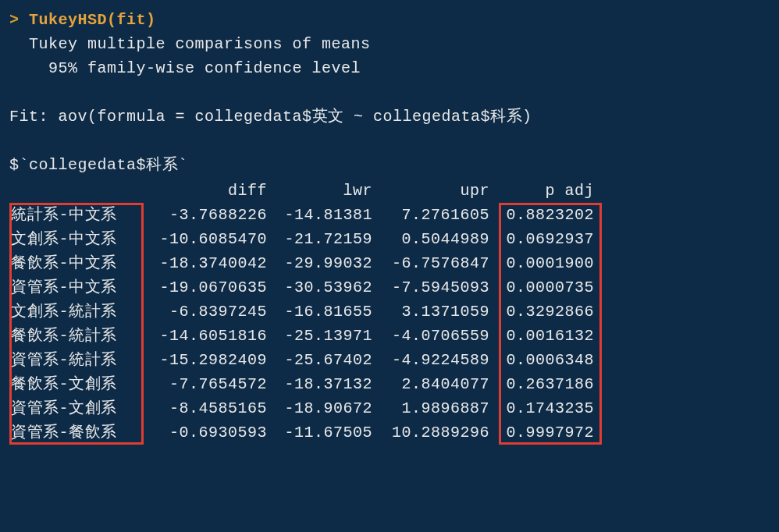 This screenshot has width=779, height=532. Describe the element at coordinates (390, 287) in the screenshot. I see `table-row: 資管系-中文系-19.0670635-30.53962-7.59450930.0…` at that location.